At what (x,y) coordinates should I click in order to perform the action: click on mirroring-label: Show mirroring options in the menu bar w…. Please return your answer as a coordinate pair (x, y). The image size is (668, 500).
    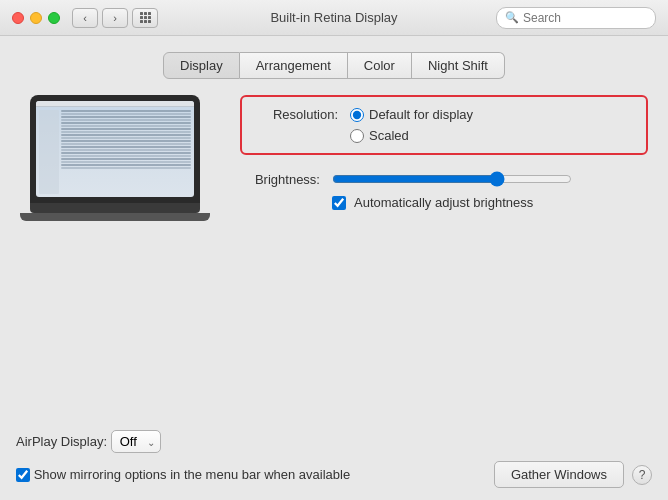
    Looking at the image, I should click on (192, 474).